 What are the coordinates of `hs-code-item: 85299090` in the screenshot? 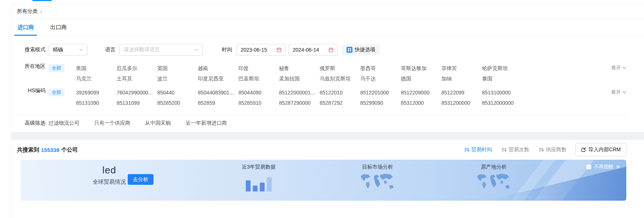 It's located at (380, 103).